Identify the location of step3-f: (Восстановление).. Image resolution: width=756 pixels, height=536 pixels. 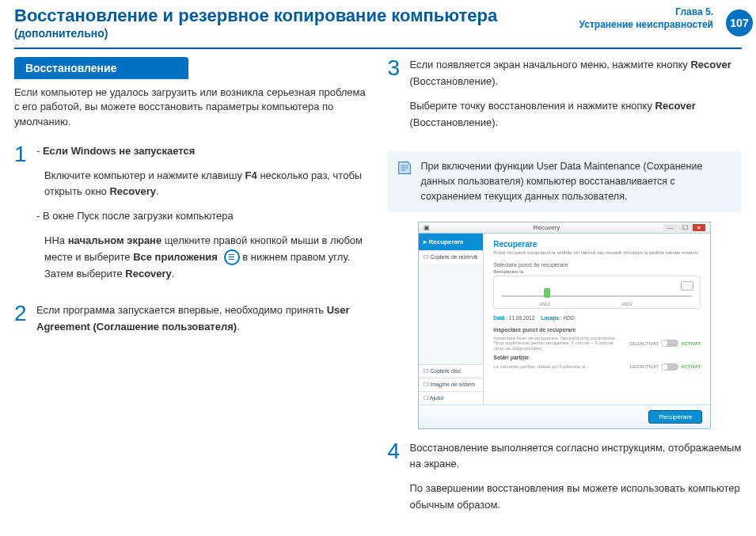
(454, 122).